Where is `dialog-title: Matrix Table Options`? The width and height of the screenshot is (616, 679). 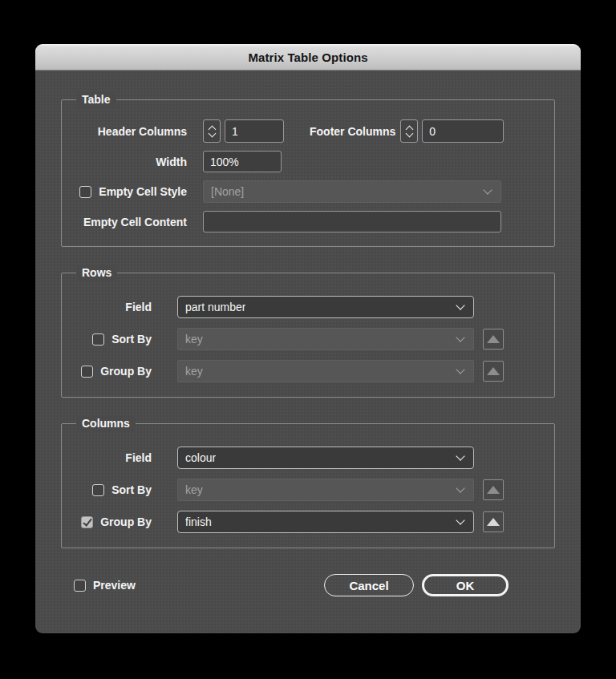
dialog-title: Matrix Table Options is located at coordinates (308, 58).